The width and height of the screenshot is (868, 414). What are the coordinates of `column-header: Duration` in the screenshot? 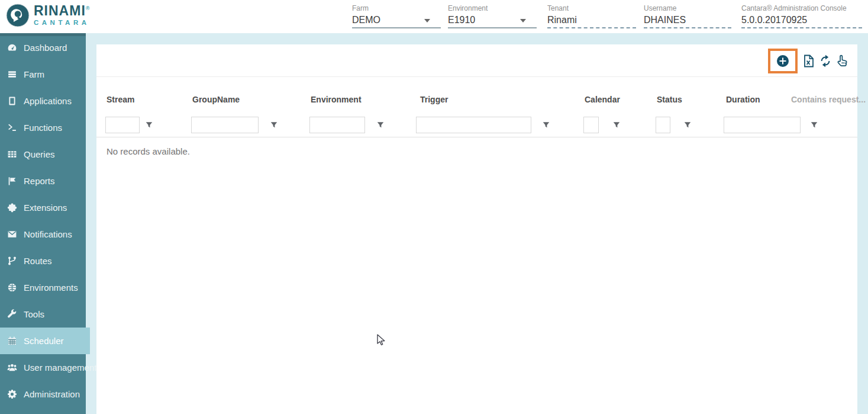 It's located at (743, 100).